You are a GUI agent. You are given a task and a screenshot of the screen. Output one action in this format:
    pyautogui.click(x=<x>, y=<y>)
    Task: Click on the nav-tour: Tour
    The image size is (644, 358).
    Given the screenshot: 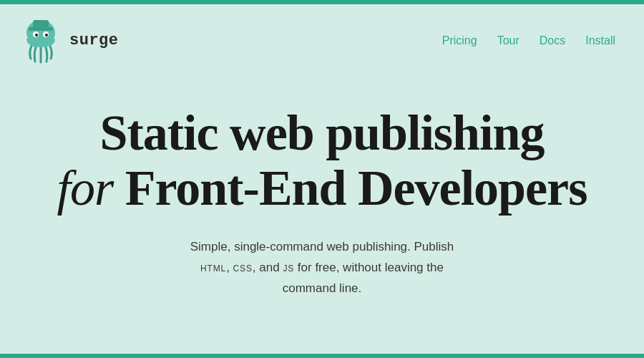 What is the action you would take?
    pyautogui.click(x=508, y=41)
    